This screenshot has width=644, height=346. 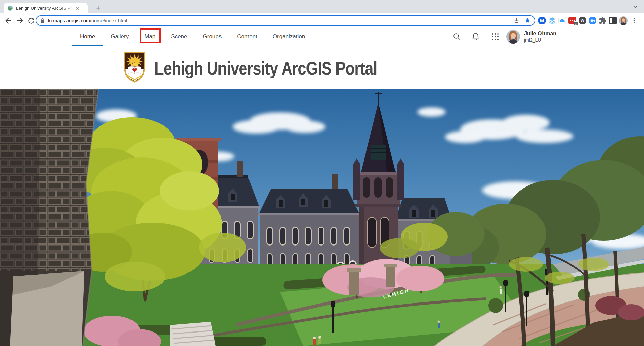 I want to click on bookmark-star-icon, so click(x=527, y=20).